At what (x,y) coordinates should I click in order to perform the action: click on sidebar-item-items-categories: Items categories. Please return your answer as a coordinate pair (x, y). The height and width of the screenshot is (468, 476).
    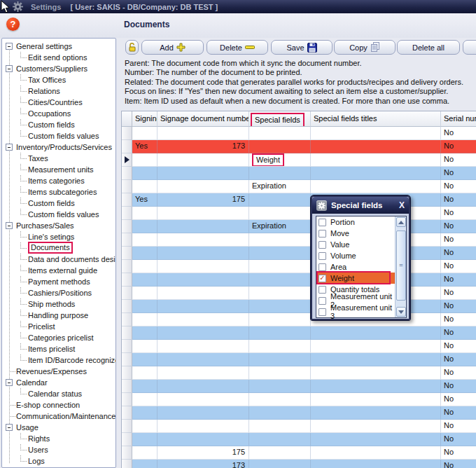
    Looking at the image, I should click on (59, 181).